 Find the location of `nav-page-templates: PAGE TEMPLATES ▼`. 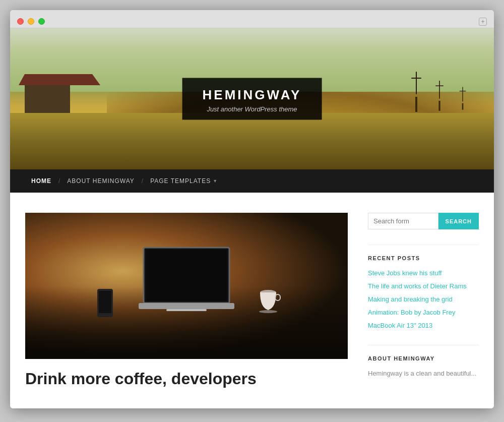

nav-page-templates: PAGE TEMPLATES ▼ is located at coordinates (184, 181).